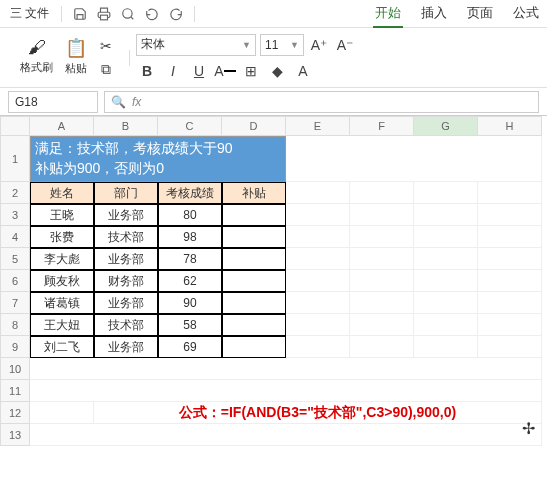  I want to click on cell: 李大彪, so click(62, 259).